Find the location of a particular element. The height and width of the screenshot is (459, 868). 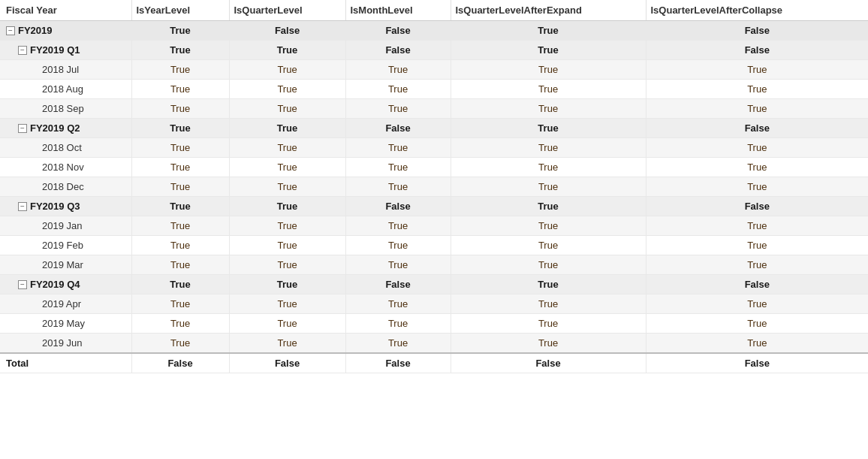

row-label: 2019 Mar is located at coordinates (63, 264).